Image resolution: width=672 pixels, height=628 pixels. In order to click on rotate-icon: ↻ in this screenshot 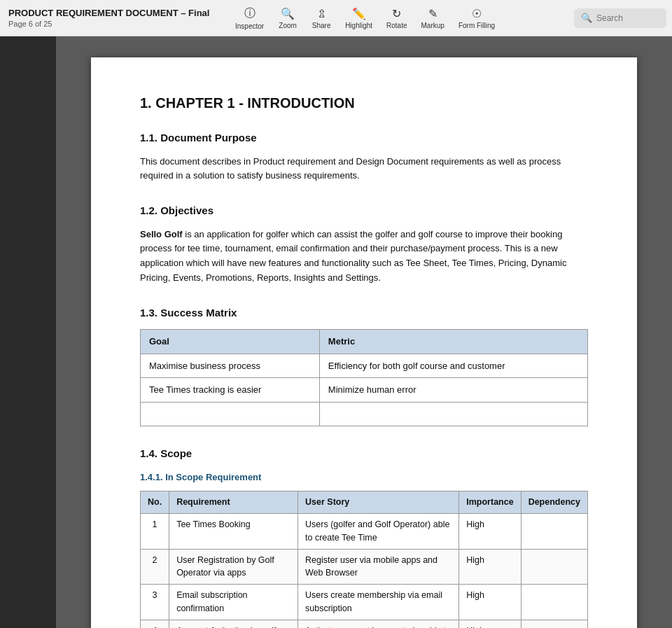, I will do `click(396, 14)`.